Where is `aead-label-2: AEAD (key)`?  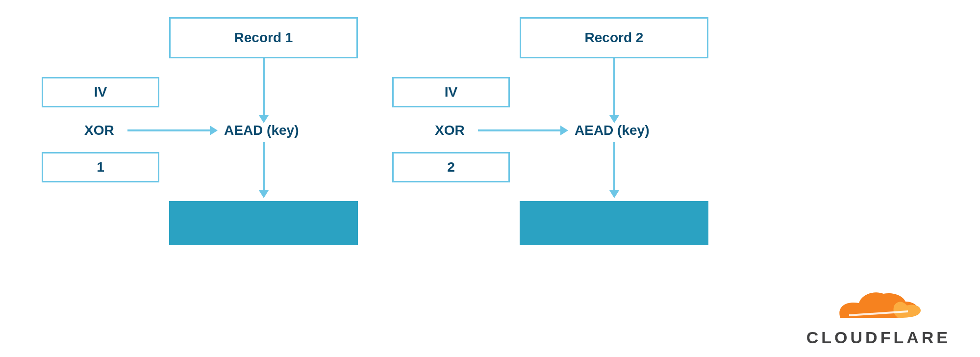
aead-label-2: AEAD (key) is located at coordinates (612, 130).